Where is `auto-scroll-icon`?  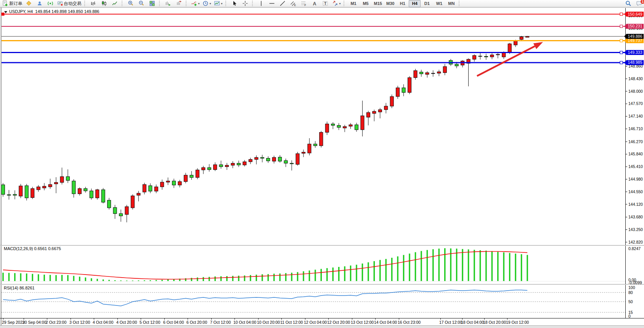
auto-scroll-icon is located at coordinates (168, 3).